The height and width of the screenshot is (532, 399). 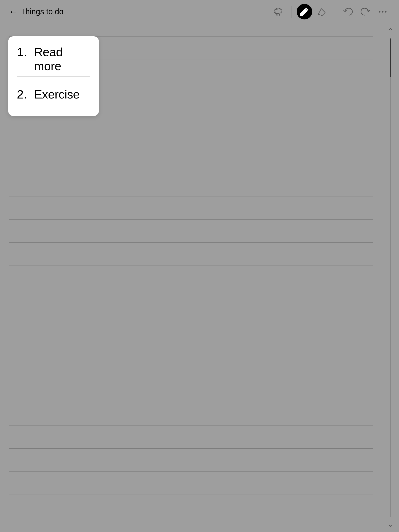 I want to click on undo-icon, so click(x=348, y=12).